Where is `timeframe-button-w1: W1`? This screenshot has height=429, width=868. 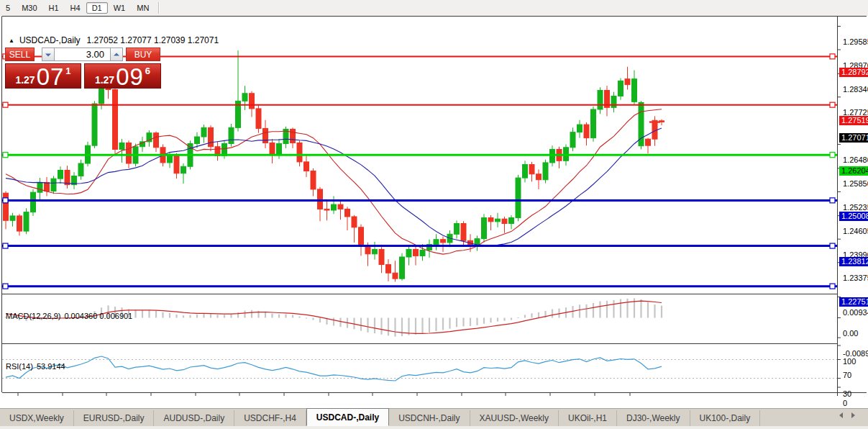 timeframe-button-w1: W1 is located at coordinates (119, 8).